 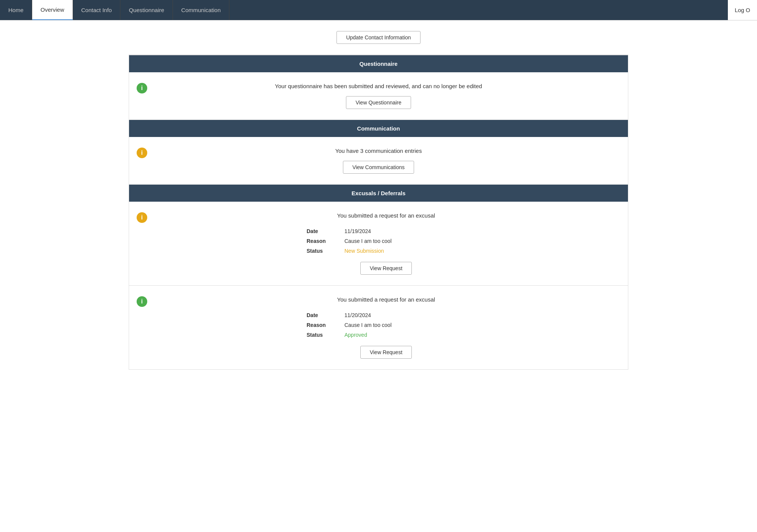 I want to click on status-value-2: Approved, so click(x=356, y=335).